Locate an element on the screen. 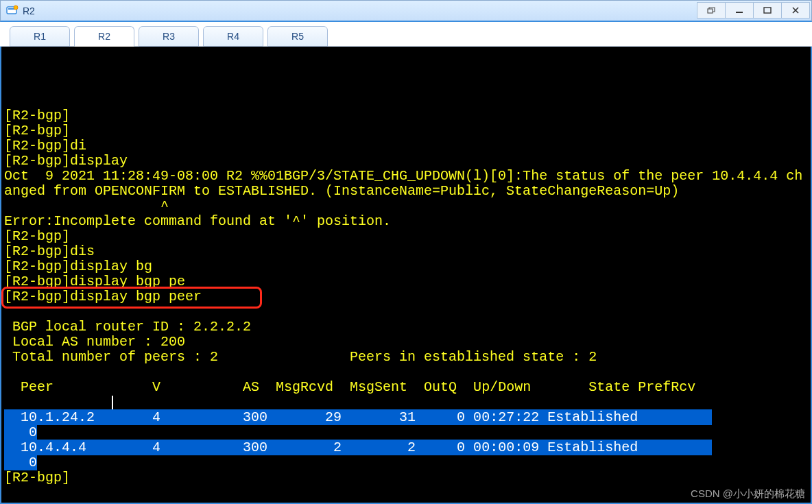 The width and height of the screenshot is (812, 504). watermark: CSDN @小小妍的棉花糖 is located at coordinates (748, 494).